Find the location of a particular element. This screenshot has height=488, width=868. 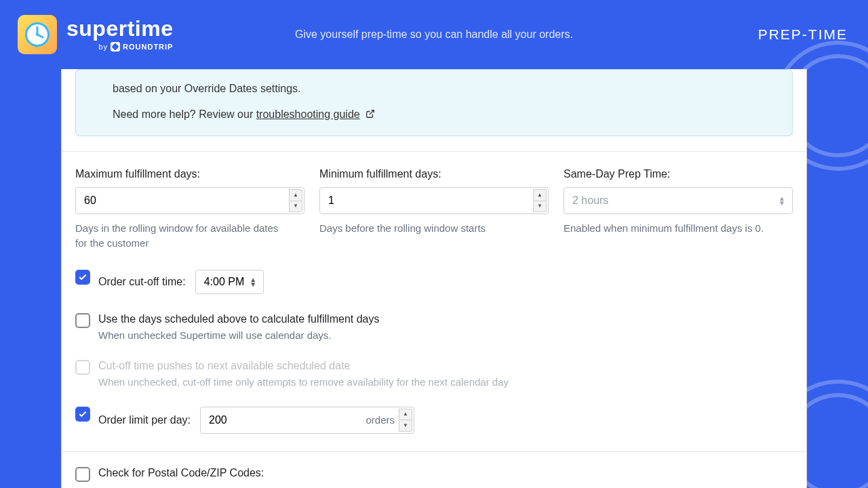

max-fulfillment-stepper: ▲ ▼ is located at coordinates (296, 201).